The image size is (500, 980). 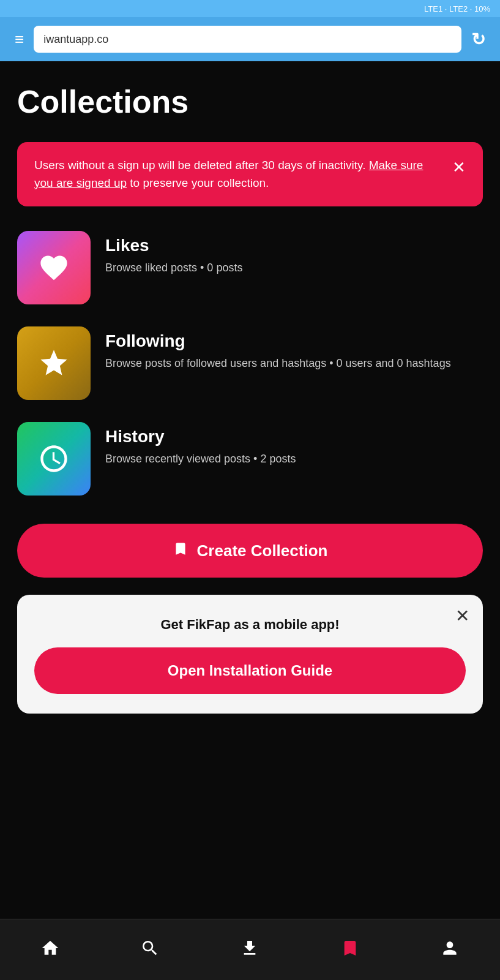 I want to click on page-title: Collections, so click(x=250, y=102).